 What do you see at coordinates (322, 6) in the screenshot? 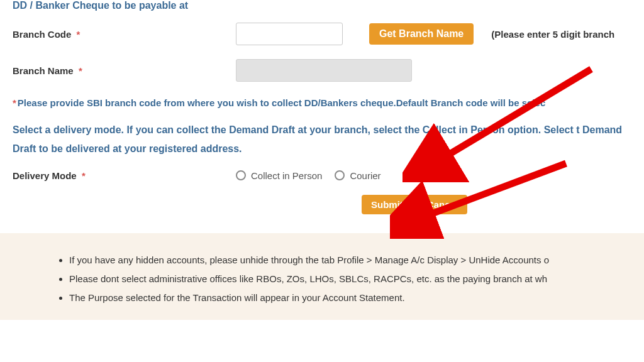
I see `section-heading: DD / Banker Cheque to be payable at` at bounding box center [322, 6].